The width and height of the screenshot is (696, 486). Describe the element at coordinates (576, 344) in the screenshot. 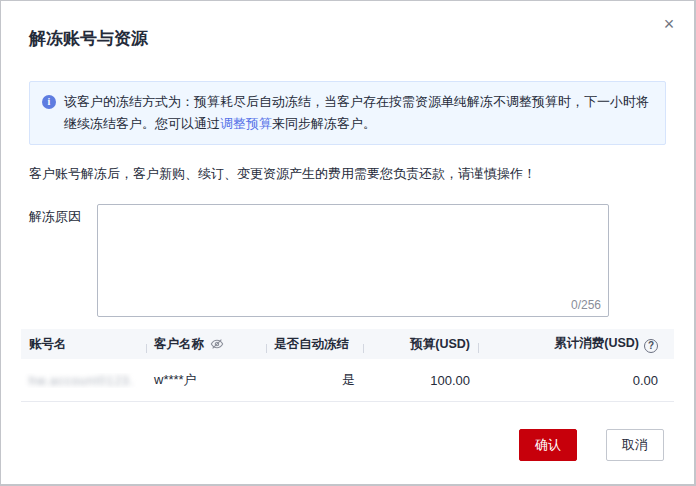

I see `header-consumption: 累计消费(USD)?` at that location.